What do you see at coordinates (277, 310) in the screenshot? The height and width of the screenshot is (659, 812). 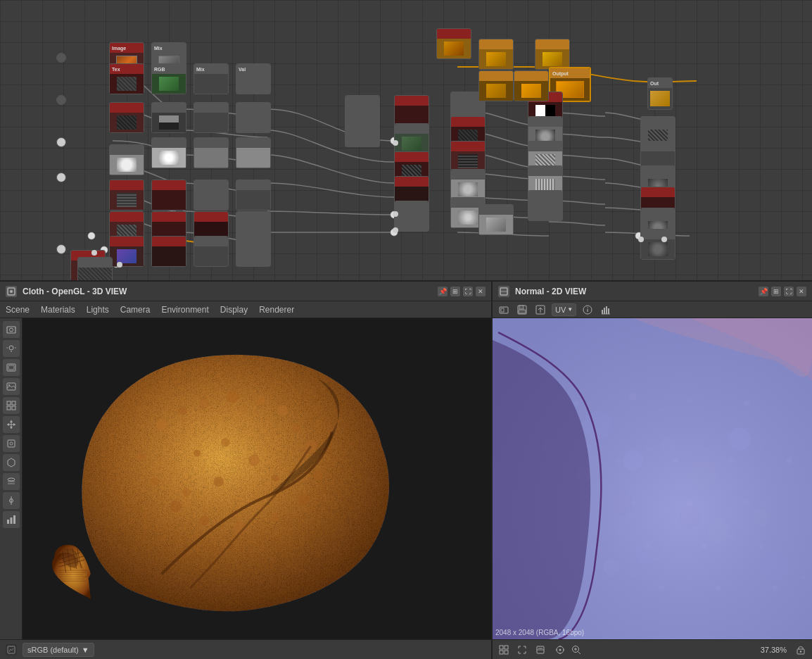 I see `menu-renderer: Renderer` at bounding box center [277, 310].